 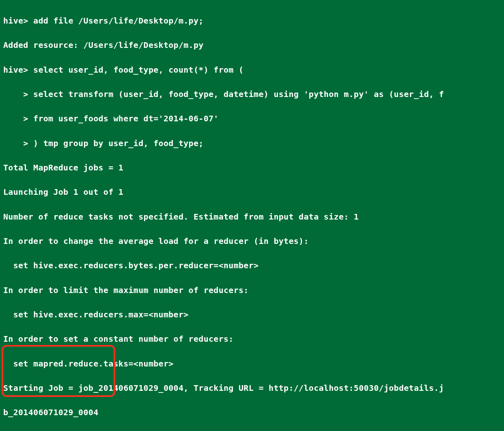 What do you see at coordinates (252, 94) in the screenshot?
I see `terminal-line: > select transform (user_id, food_type, …` at bounding box center [252, 94].